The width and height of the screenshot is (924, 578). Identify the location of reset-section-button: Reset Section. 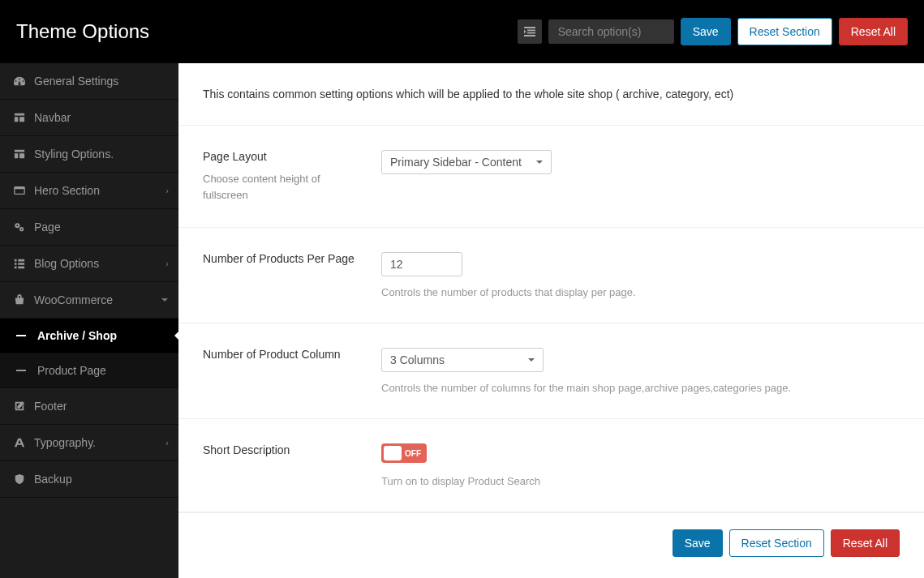
(785, 32).